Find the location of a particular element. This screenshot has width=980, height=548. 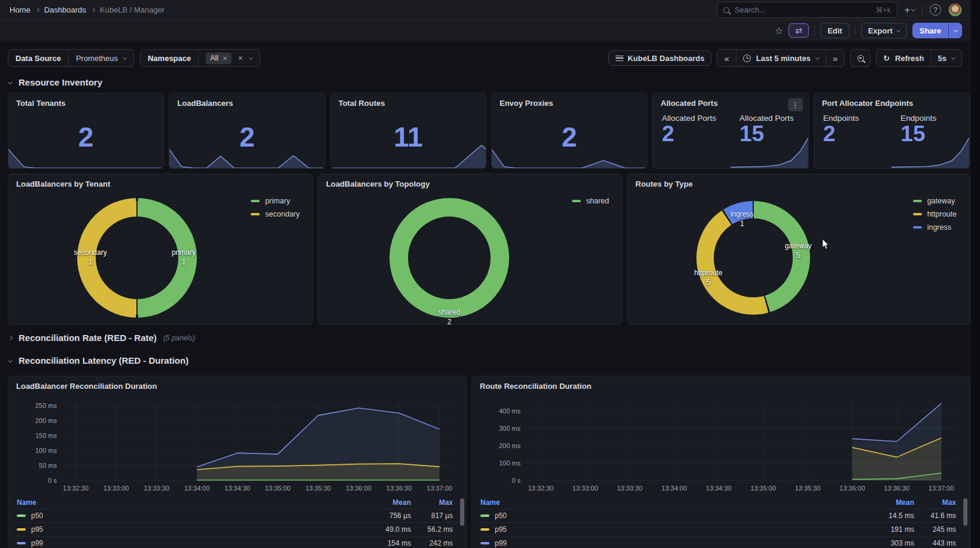

breadcrumb-separator-icon is located at coordinates (93, 10).